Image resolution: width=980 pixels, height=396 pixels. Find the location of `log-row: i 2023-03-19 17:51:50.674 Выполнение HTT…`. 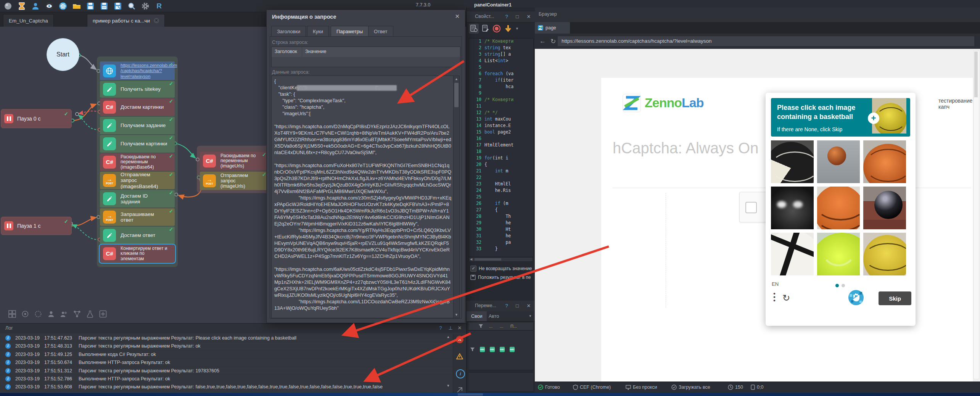

log-row: i 2023-03-19 17:51:50.674 Выполнение HTT… is located at coordinates (226, 362).